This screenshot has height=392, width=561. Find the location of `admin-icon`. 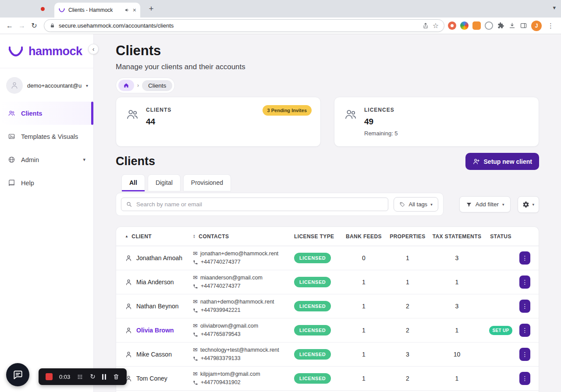

admin-icon is located at coordinates (11, 159).